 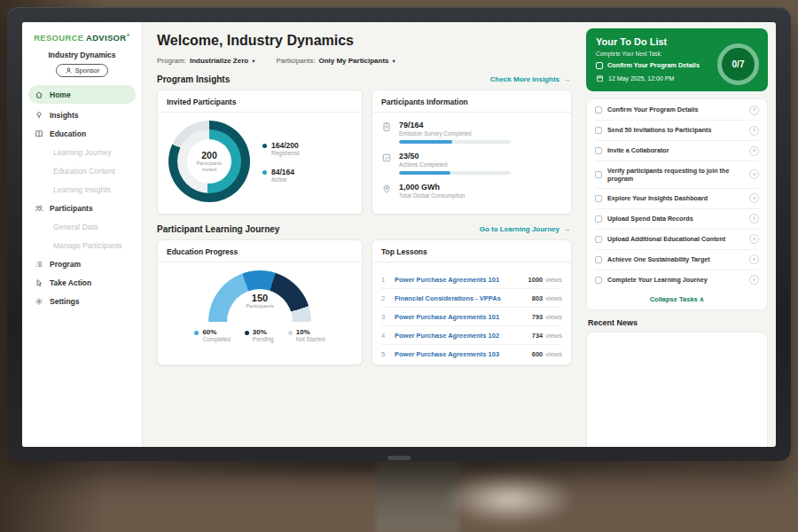 I want to click on sidebar-item-label: Insights, so click(x=64, y=115).